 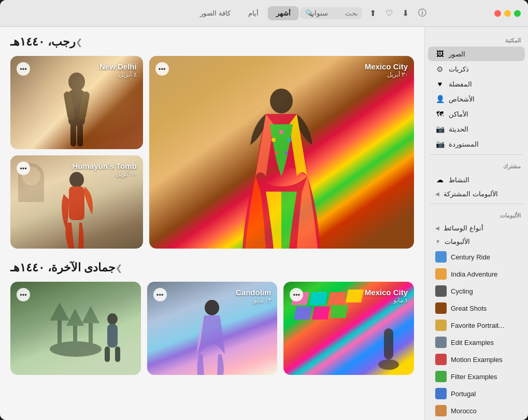 What do you see at coordinates (477, 180) in the screenshot?
I see `sidebar-item-activity: النشاط ☁` at bounding box center [477, 180].